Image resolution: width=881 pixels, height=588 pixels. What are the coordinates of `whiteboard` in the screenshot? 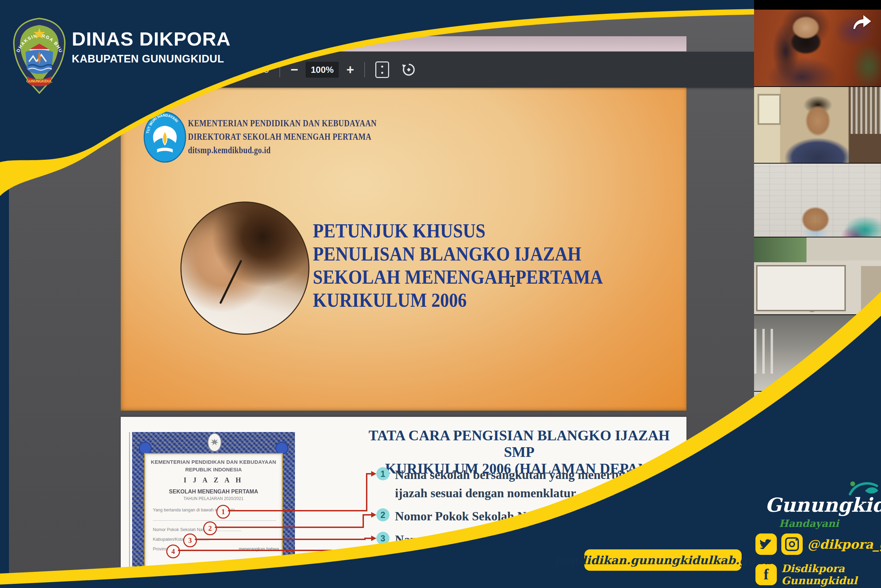 It's located at (801, 288).